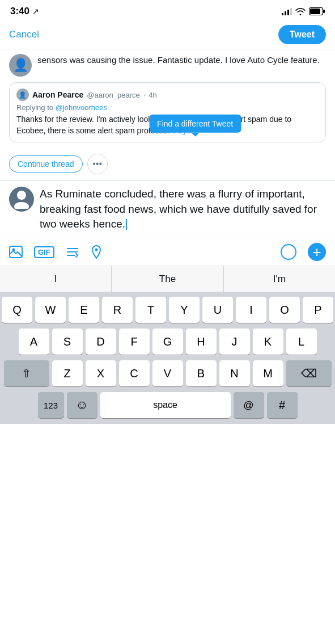 The image size is (335, 644). Describe the element at coordinates (317, 11) in the screenshot. I see `battery-icon` at that location.